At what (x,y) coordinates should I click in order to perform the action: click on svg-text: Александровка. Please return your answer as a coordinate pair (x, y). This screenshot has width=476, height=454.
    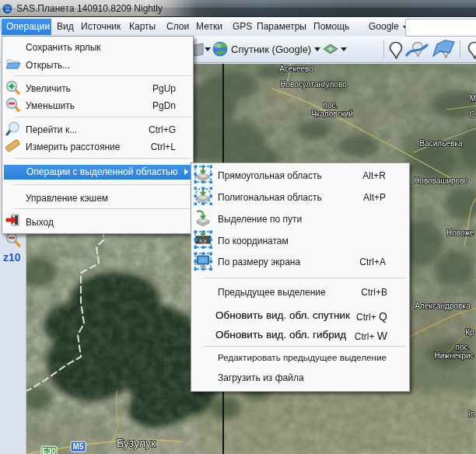
    Looking at the image, I should click on (443, 306).